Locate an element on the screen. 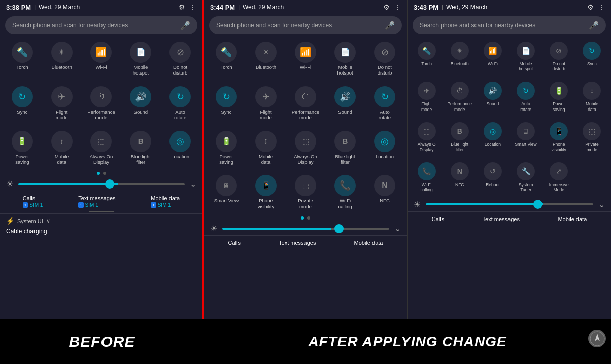 The height and width of the screenshot is (364, 611). settings-icon-after1: ⚙ is located at coordinates (387, 7).